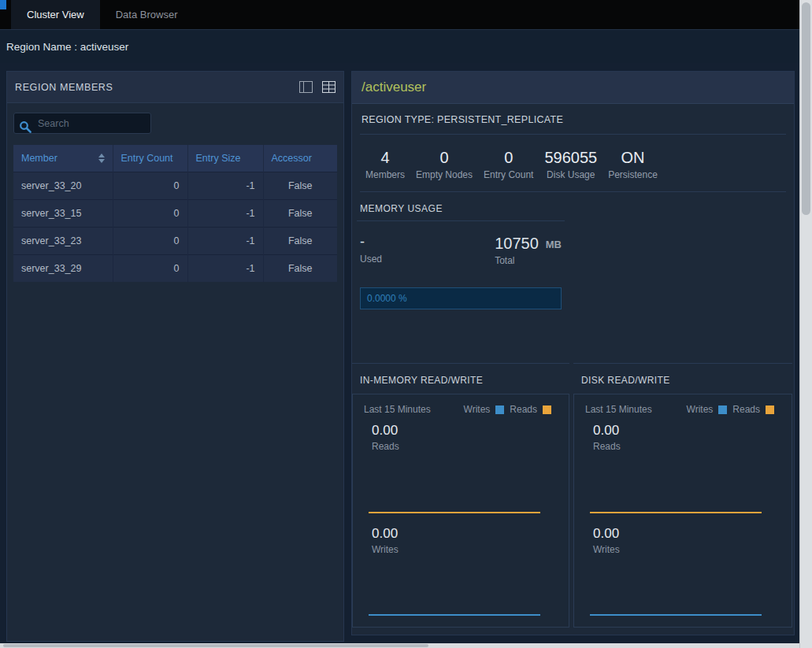 Image resolution: width=812 pixels, height=648 pixels. Describe the element at coordinates (570, 165) in the screenshot. I see `stat-disk-usage: 596055 Disk Usage` at that location.